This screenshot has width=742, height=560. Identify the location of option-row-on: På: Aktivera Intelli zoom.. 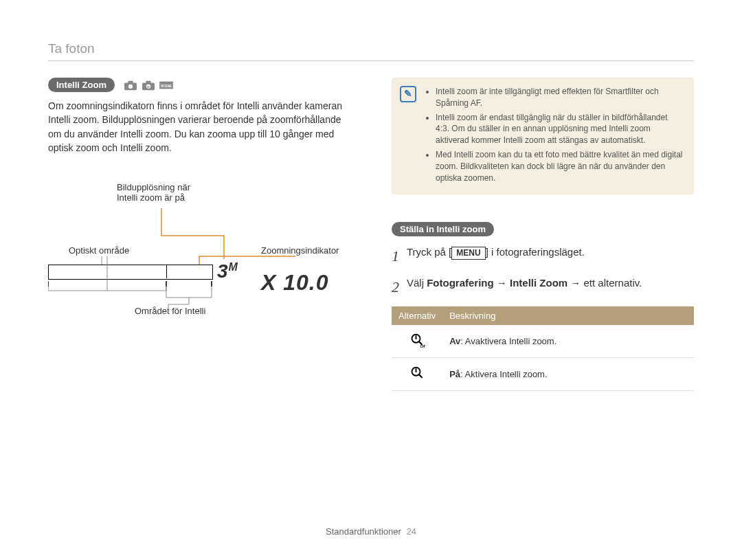
(543, 374).